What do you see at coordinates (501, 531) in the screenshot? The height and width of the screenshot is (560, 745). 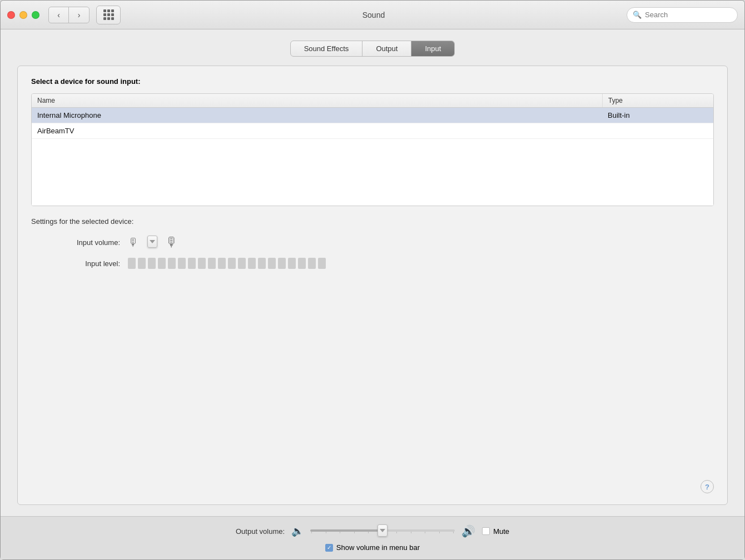 I see `mute-label: Mute` at bounding box center [501, 531].